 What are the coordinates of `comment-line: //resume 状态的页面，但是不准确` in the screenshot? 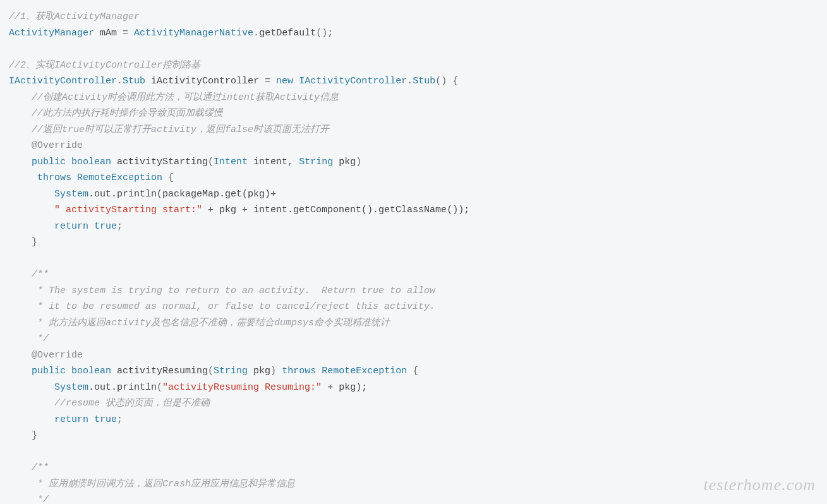 It's located at (109, 403).